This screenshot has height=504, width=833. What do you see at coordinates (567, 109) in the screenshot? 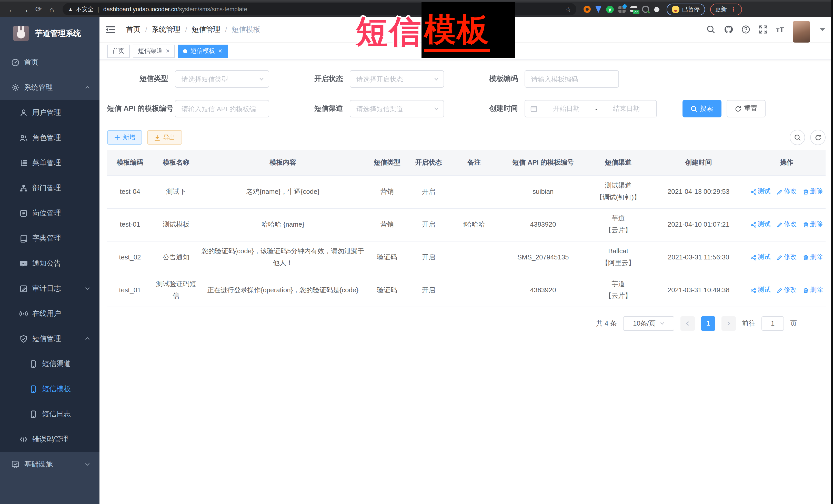
I see `start-date-placeholder: 开始日期` at bounding box center [567, 109].